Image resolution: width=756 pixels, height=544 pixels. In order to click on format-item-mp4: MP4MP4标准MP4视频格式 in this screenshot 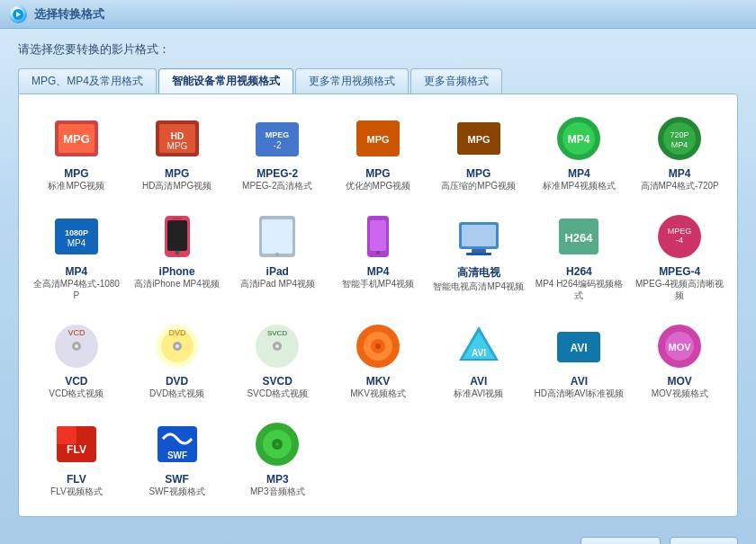, I will do `click(580, 153)`.